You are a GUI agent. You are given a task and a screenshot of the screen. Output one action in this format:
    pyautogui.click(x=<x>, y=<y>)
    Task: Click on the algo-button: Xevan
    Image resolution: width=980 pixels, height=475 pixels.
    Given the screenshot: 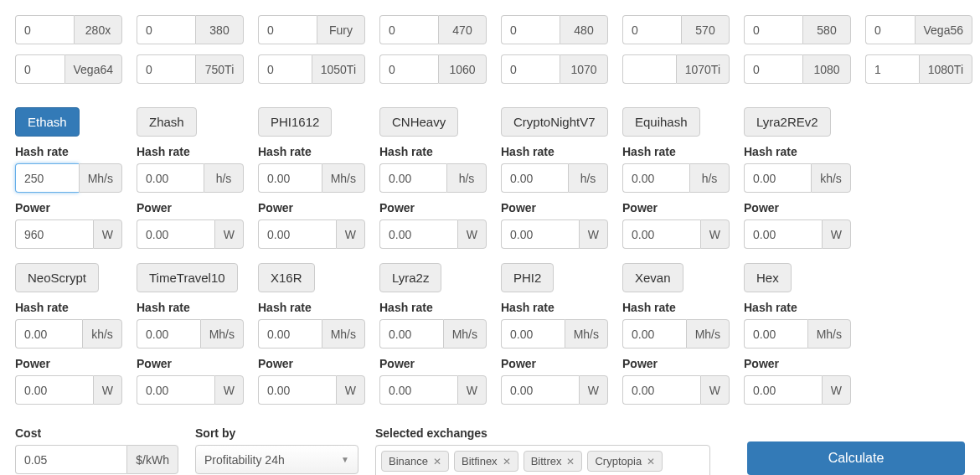 What is the action you would take?
    pyautogui.click(x=653, y=278)
    